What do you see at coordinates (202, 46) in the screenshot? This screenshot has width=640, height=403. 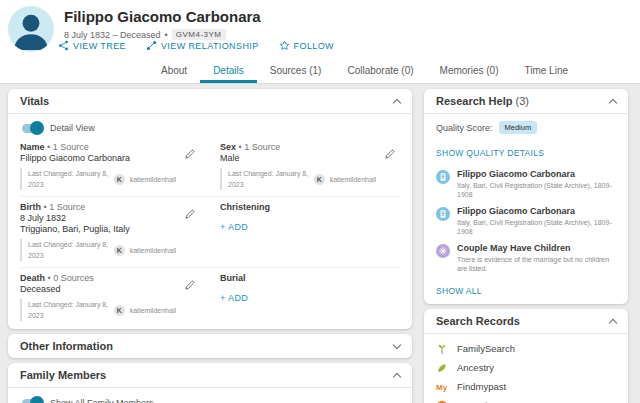 I see `view-relationship-button: VIEW RELATIONSHIP` at bounding box center [202, 46].